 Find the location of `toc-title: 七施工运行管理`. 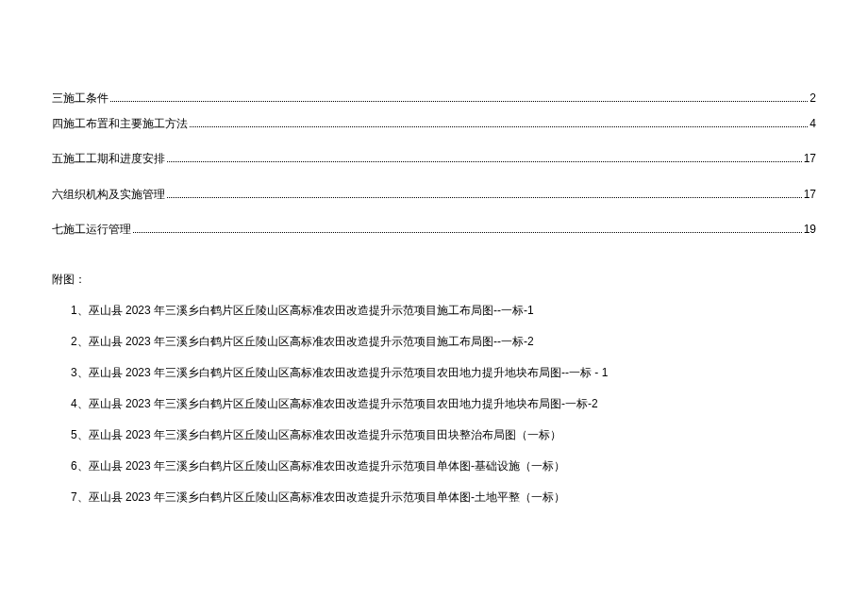

toc-title: 七施工运行管理 is located at coordinates (92, 230).